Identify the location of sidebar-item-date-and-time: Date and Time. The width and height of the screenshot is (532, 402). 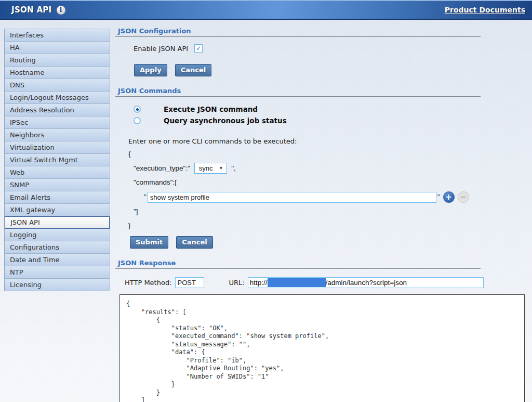
(57, 260).